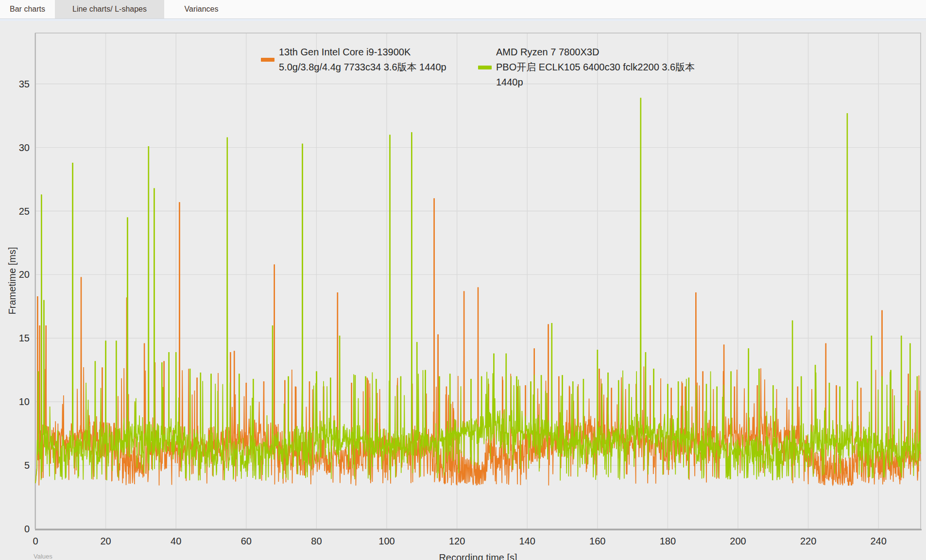 Image resolution: width=926 pixels, height=560 pixels. I want to click on x-axis-title: Recording time [s], so click(478, 556).